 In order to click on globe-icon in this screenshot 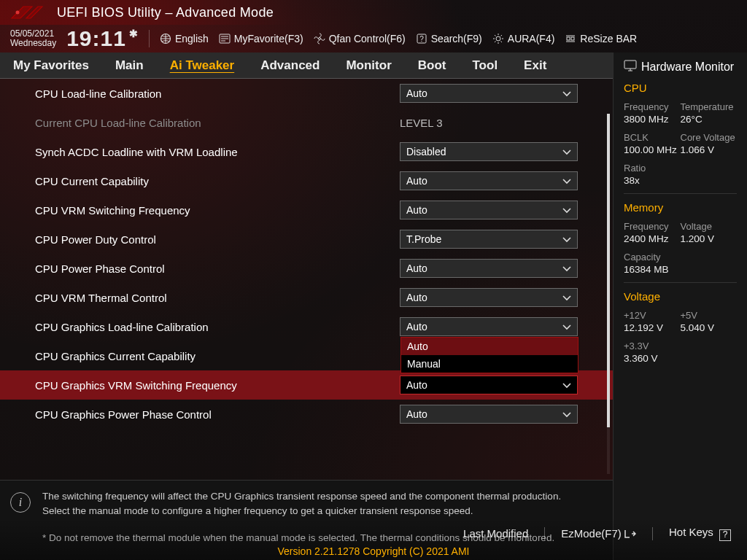, I will do `click(166, 39)`.